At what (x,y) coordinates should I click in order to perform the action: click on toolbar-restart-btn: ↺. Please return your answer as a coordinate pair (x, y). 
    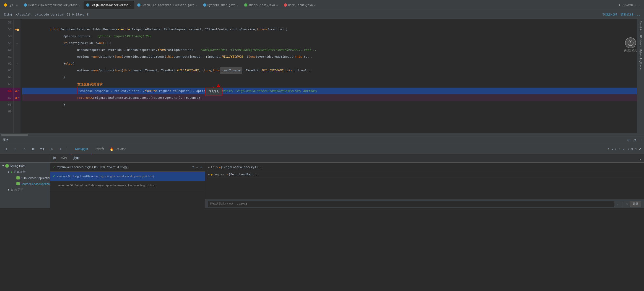
    Looking at the image, I should click on (6, 149).